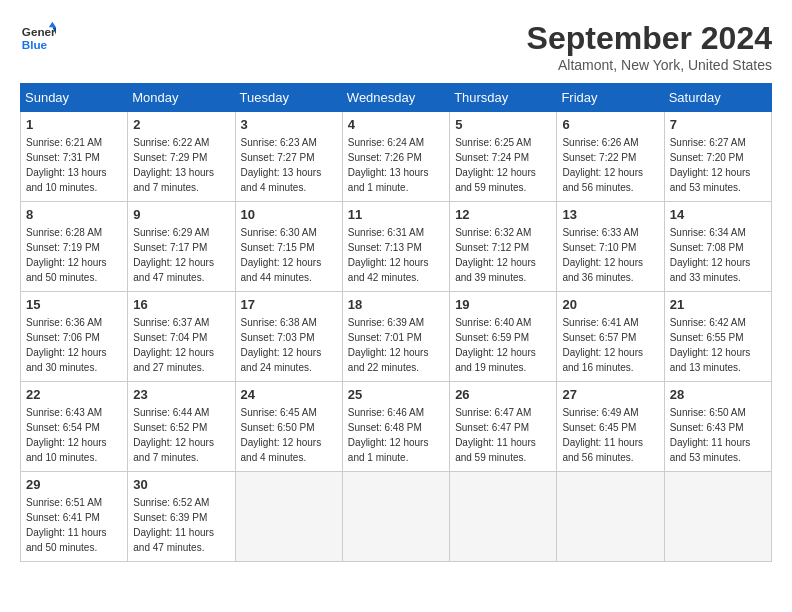  I want to click on day-number: 4, so click(396, 125).